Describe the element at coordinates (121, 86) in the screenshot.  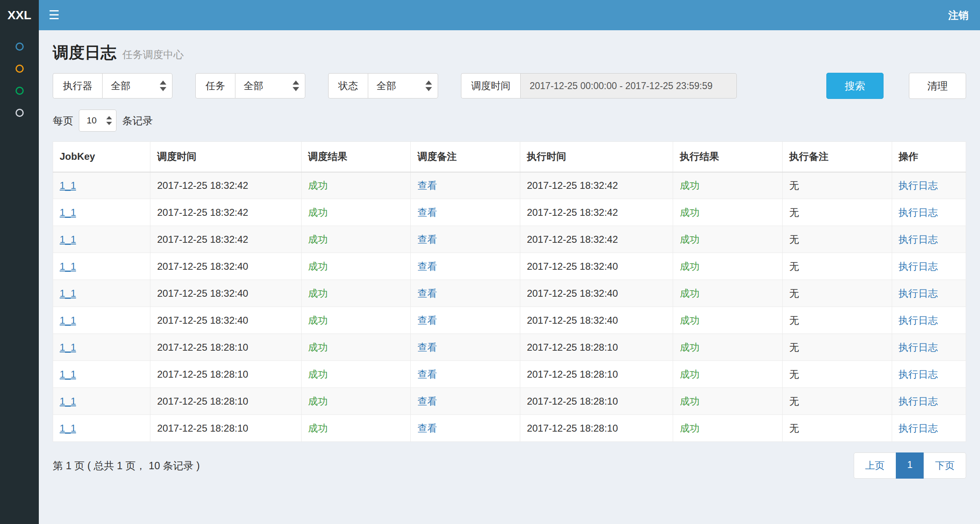
I see `executor-select-value: 全部` at that location.